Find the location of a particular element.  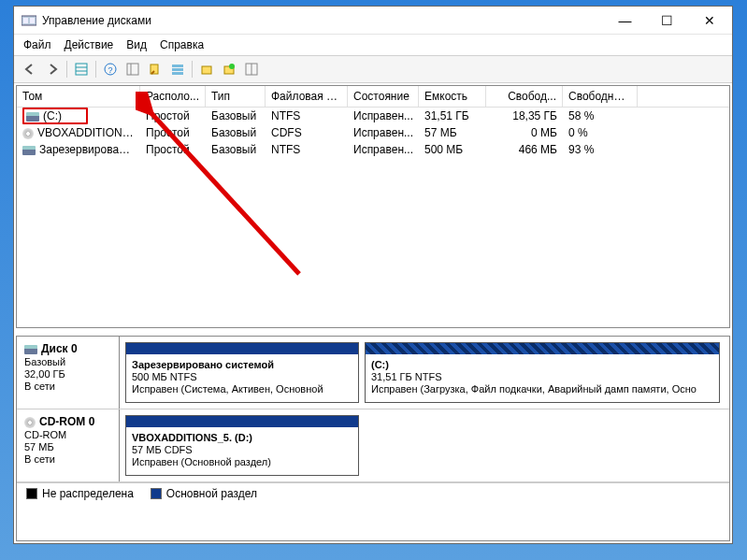

action3-icon is located at coordinates (251, 69).